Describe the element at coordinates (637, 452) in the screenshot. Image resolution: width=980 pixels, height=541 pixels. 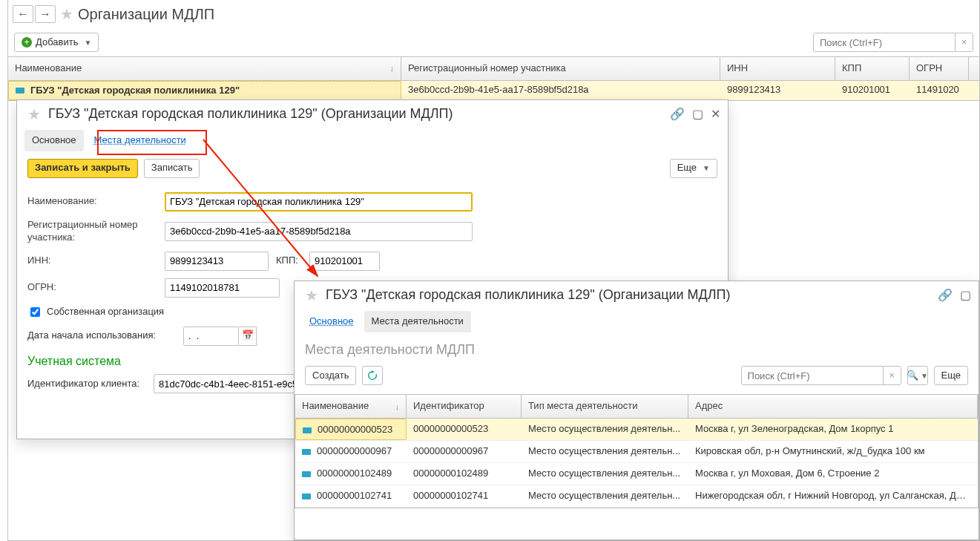
I see `table-row: 0000000000096700000000000967Место осущес…` at that location.